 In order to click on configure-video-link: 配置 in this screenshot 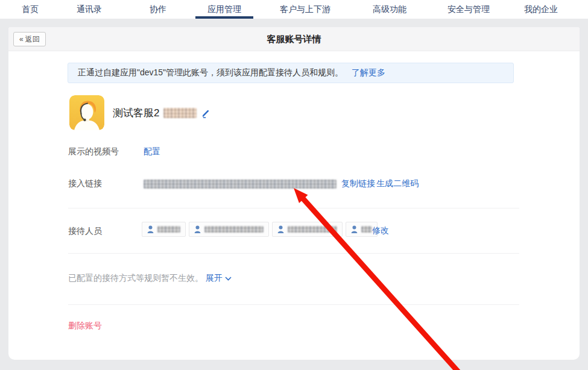, I will do `click(152, 152)`.